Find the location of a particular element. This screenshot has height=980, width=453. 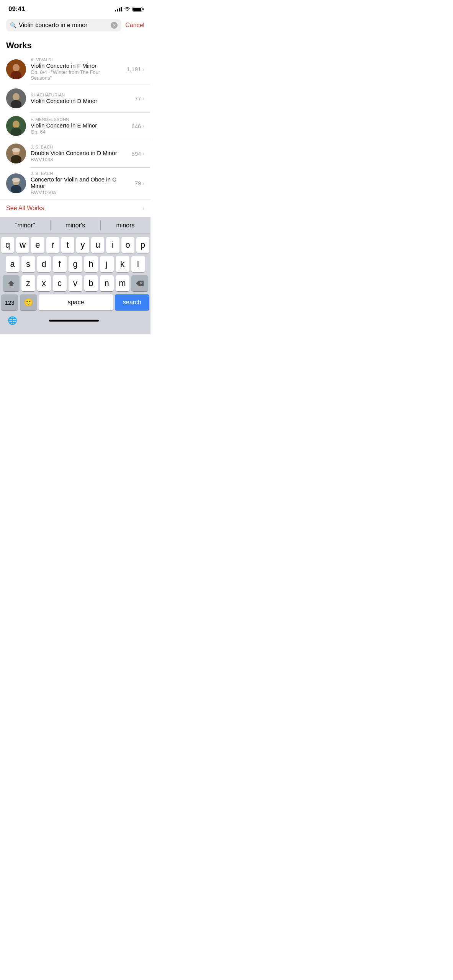

key-row-4: 123 🙂 space search is located at coordinates (75, 302).